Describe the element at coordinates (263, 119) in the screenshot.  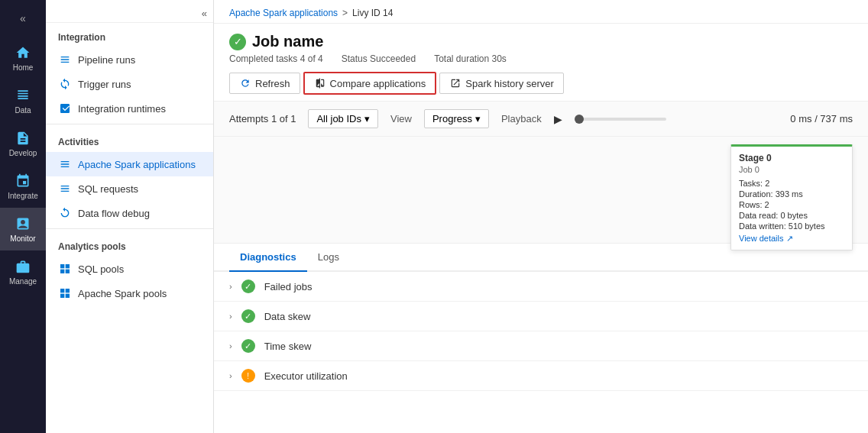
I see `attempts-label: Attempts 1 of 1` at that location.